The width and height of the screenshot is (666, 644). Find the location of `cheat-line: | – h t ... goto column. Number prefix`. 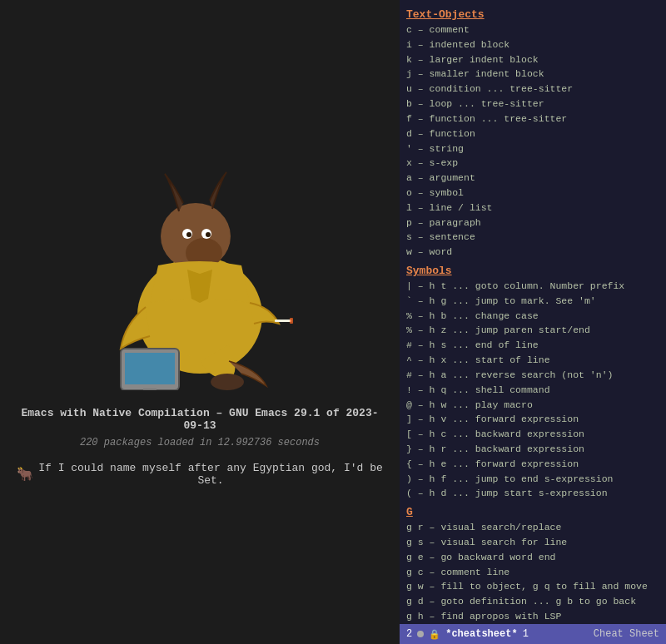

cheat-line: | – h t ... goto column. Number prefix is located at coordinates (533, 286).